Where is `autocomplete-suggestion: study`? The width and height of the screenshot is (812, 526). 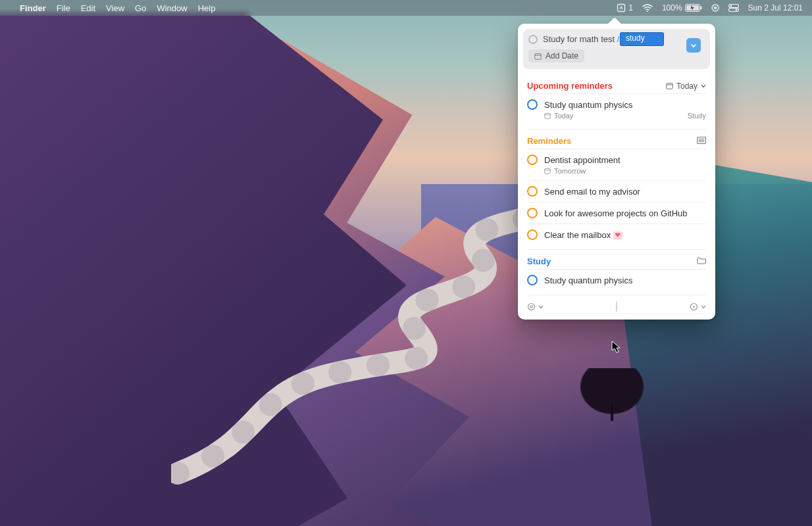
autocomplete-suggestion: study is located at coordinates (642, 39).